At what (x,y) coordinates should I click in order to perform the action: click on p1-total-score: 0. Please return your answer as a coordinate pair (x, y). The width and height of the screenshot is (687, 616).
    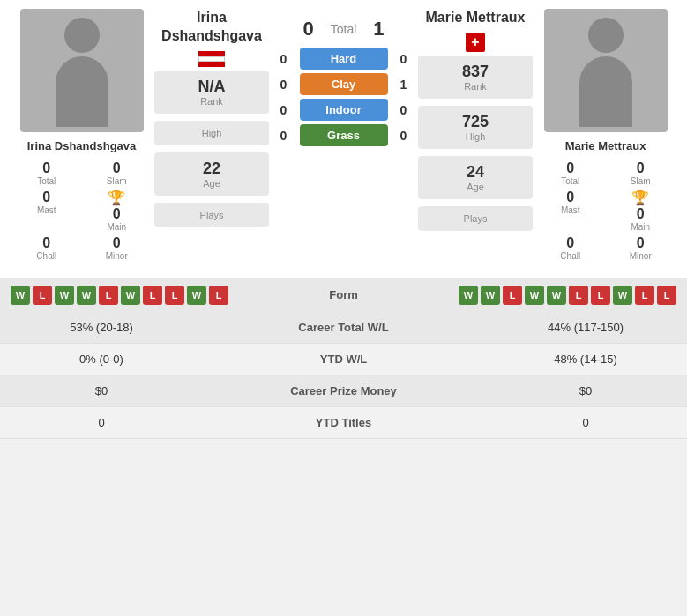
    Looking at the image, I should click on (309, 29).